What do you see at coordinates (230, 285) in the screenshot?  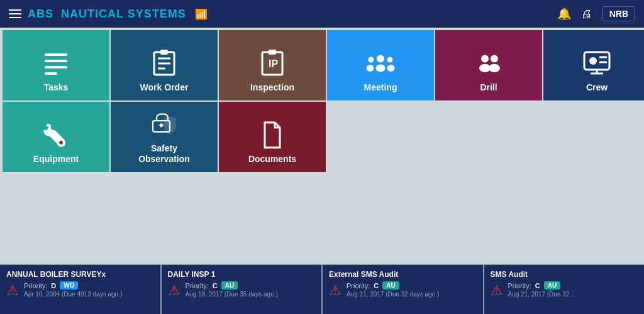 I see `card-2-badge: AU` at bounding box center [230, 285].